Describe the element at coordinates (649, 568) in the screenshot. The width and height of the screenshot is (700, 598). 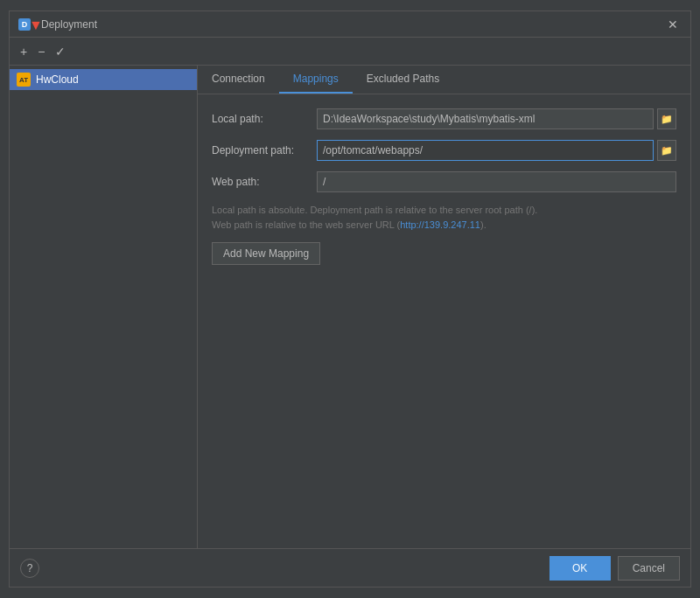
I see `cancel-button: Cancel` at that location.